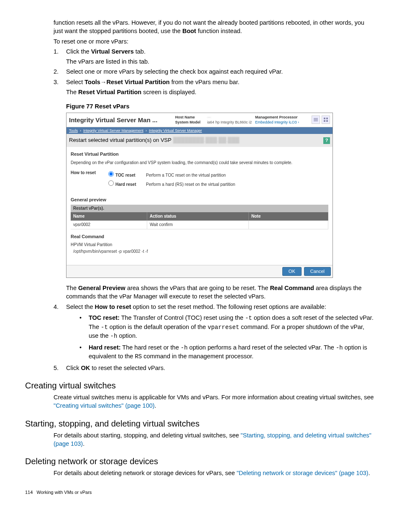  I want to click on text: Click the, so click(79, 51).